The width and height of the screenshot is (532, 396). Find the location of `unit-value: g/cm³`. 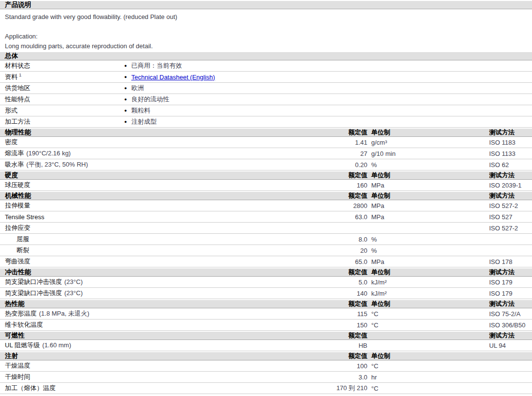

unit-value: g/cm³ is located at coordinates (428, 142).